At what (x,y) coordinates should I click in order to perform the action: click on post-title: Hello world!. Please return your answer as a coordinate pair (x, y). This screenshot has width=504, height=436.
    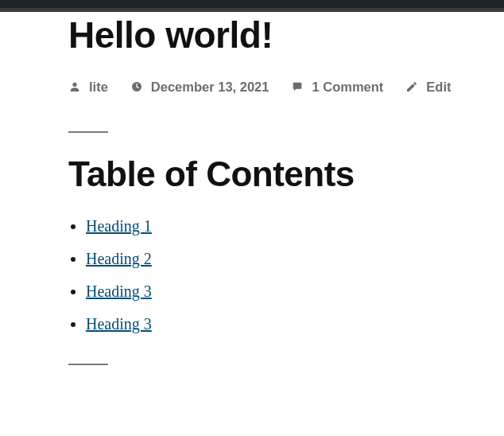
    Looking at the image, I should click on (286, 35).